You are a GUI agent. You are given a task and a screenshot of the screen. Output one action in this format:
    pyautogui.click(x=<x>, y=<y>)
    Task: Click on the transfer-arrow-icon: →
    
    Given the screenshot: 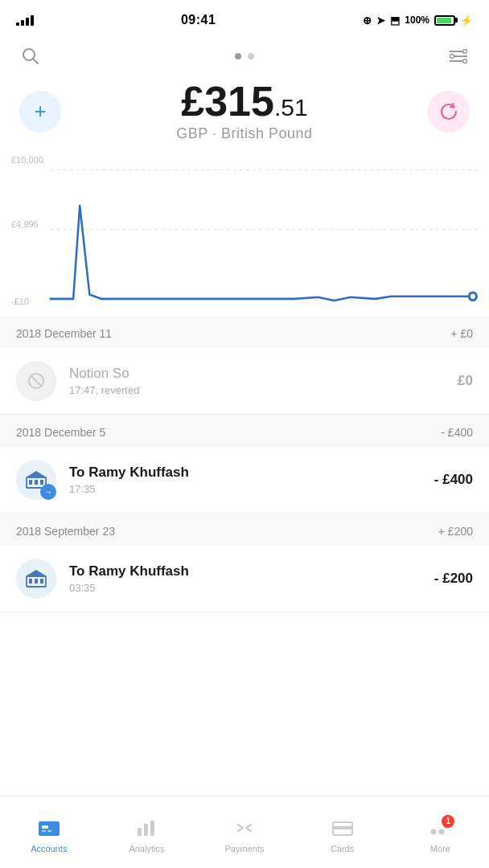 What is the action you would take?
    pyautogui.click(x=48, y=492)
    